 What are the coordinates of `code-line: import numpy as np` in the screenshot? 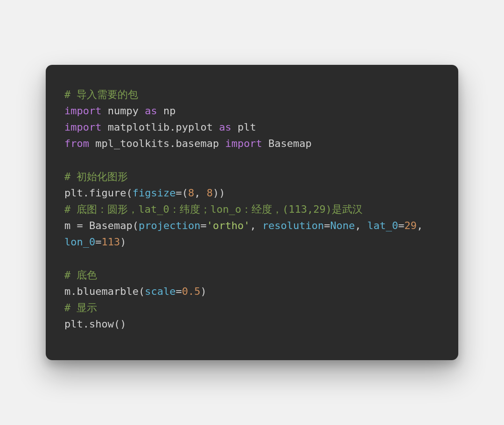 It's located at (120, 111).